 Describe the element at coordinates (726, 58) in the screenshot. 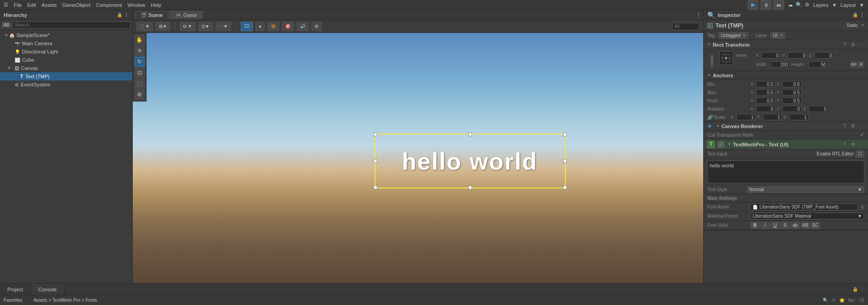

I see `anchor-visual` at that location.